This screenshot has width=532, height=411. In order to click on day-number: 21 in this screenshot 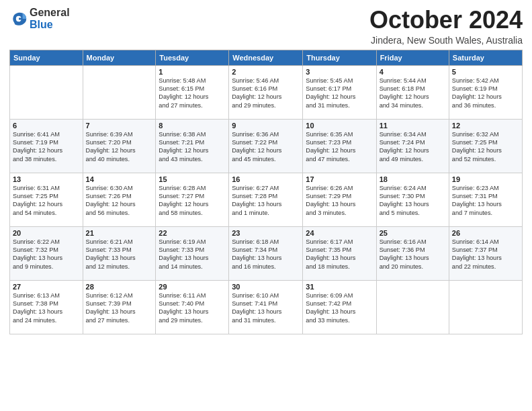, I will do `click(120, 233)`.